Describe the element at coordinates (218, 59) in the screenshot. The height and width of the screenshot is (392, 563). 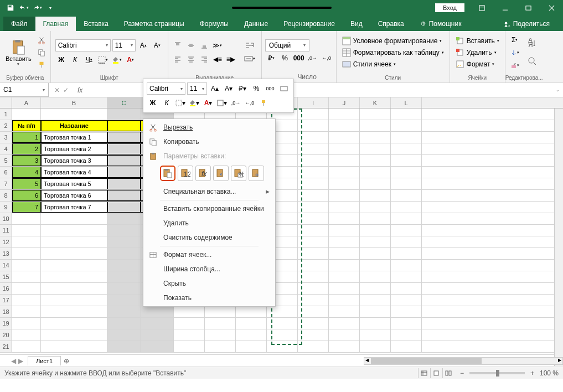
I see `decrease-indent-button: ◀≡` at that location.